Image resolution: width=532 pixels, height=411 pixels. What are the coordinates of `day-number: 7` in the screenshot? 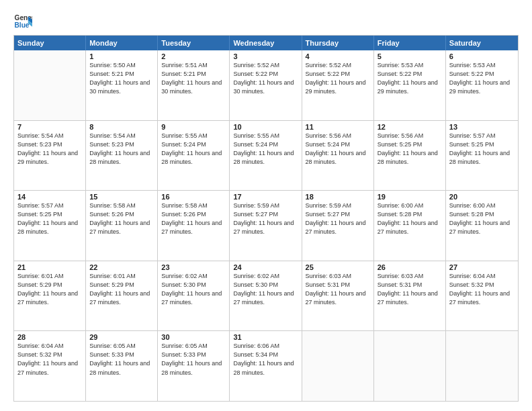 It's located at (50, 127).